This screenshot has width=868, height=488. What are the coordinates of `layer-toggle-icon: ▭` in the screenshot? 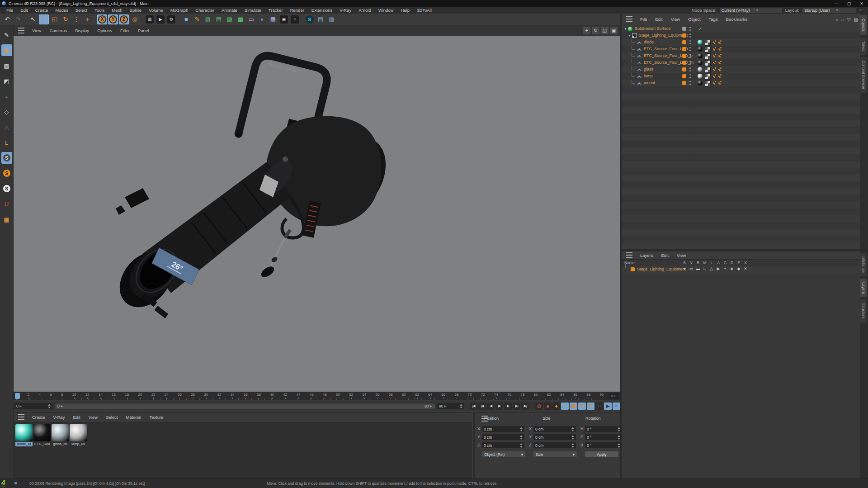 It's located at (691, 269).